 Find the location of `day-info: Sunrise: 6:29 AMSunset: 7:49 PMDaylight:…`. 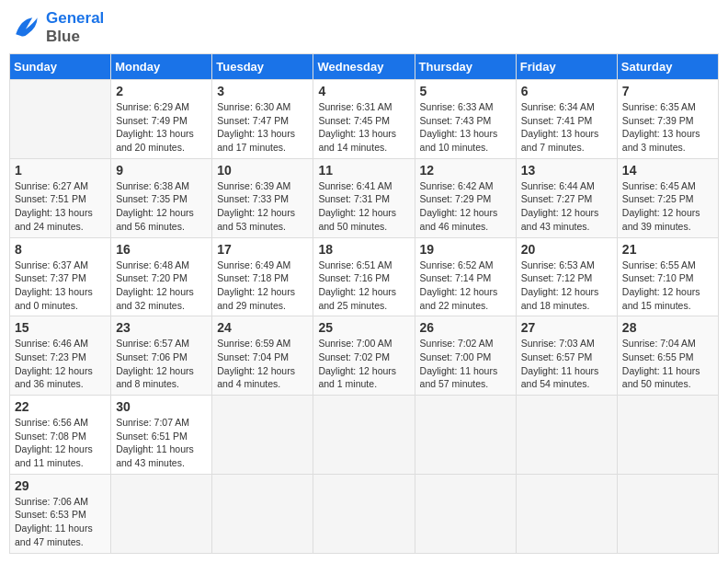

day-info: Sunrise: 6:29 AMSunset: 7:49 PMDaylight:… is located at coordinates (162, 127).